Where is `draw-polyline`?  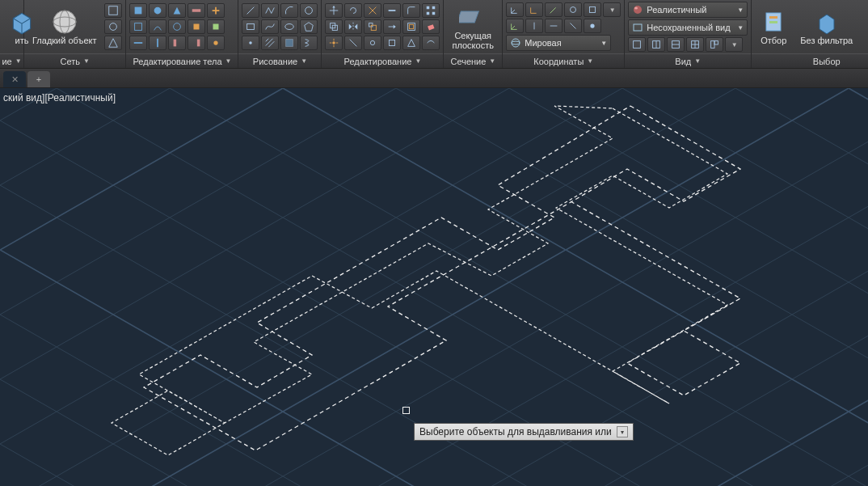
draw-polyline is located at coordinates (270, 11).